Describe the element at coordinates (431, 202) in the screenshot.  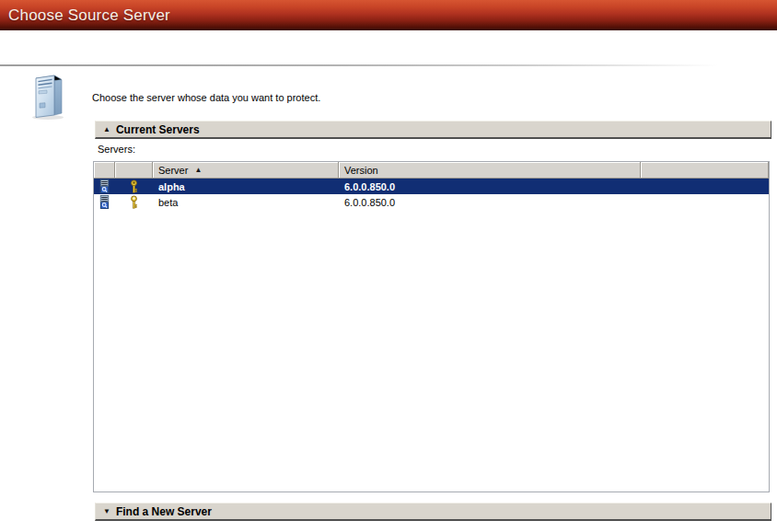
I see `server-row-beta: beta 6.0.0.850.0` at that location.